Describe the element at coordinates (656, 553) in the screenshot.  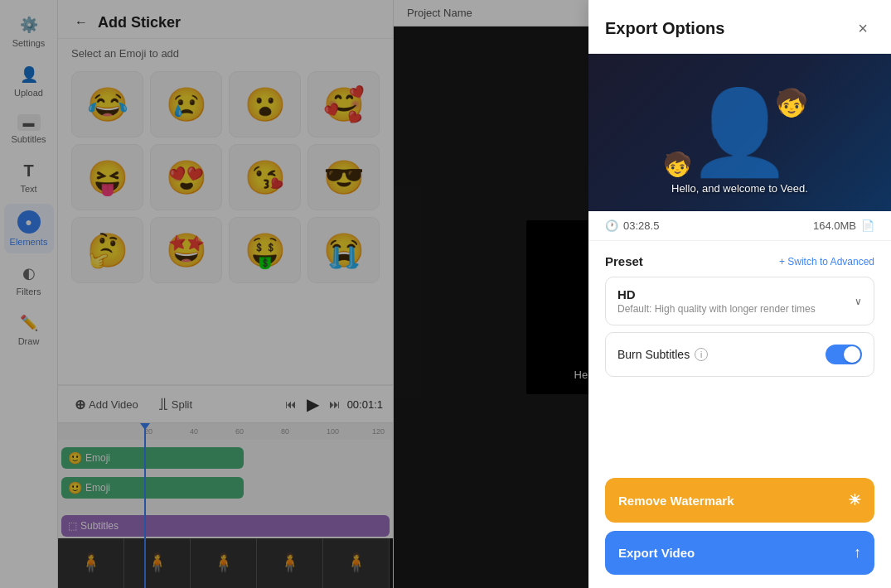
I see `export-video-label: Export Video` at that location.